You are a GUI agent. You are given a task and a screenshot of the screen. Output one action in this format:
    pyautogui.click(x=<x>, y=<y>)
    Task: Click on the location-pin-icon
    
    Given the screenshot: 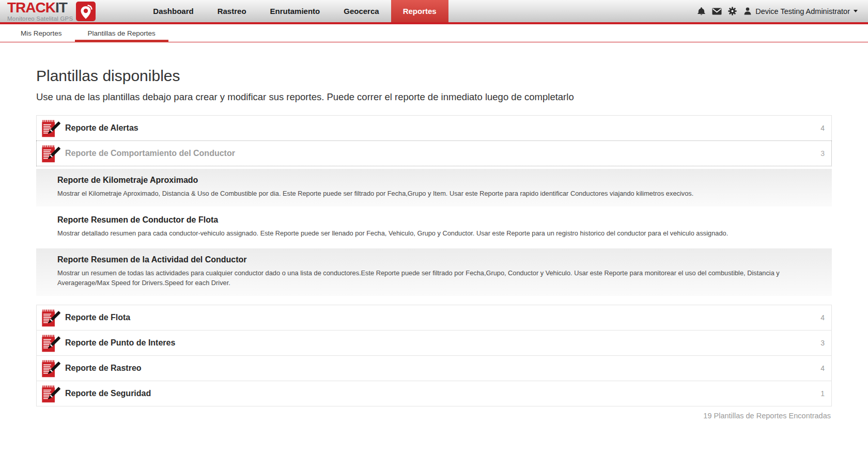 What is the action you would take?
    pyautogui.click(x=86, y=11)
    